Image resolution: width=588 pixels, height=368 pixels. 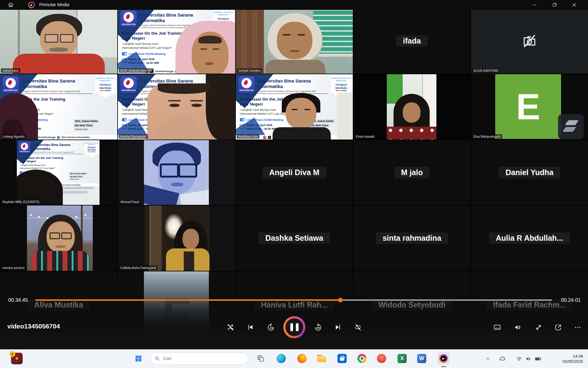 What do you see at coordinates (486, 71) in the screenshot?
I see `participant-name-label: ALGA GANTENG` at bounding box center [486, 71].